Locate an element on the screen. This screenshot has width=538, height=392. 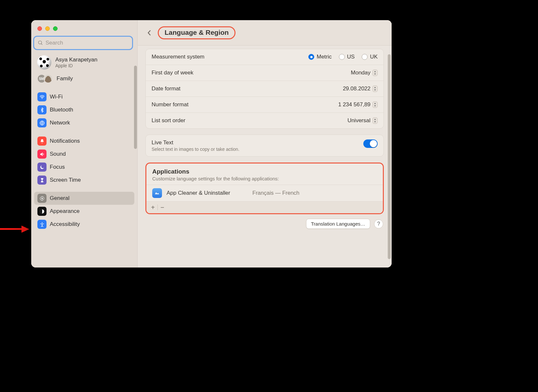
row-list-sort: List sort order Universal ▴▾ is located at coordinates (265, 121).